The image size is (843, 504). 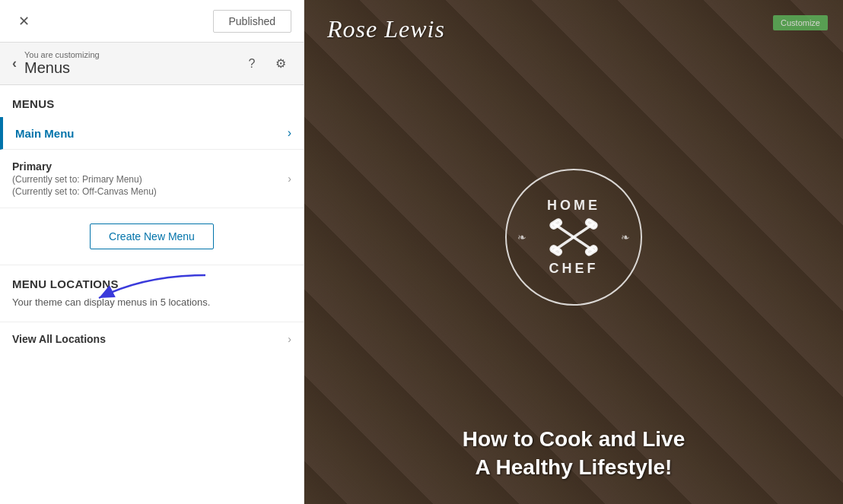 I want to click on primary-text-block: Primary (Currently set to: Primary Menu)…, so click(x=84, y=179).